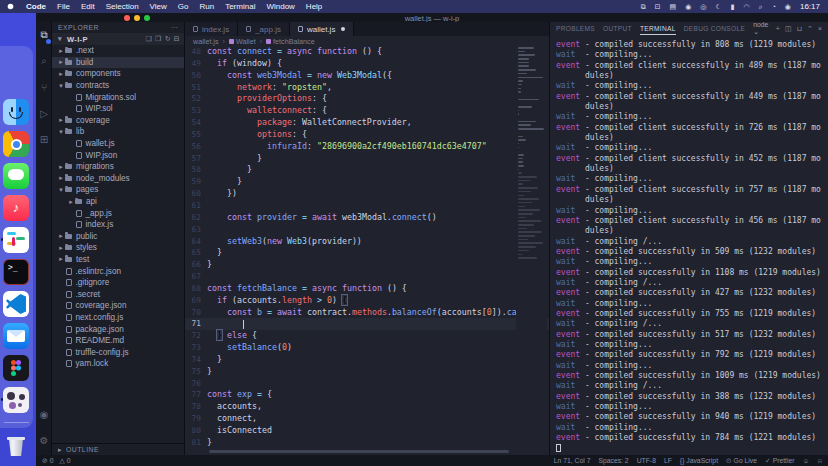 The width and height of the screenshot is (828, 466). Describe the element at coordinates (322, 29) in the screenshot. I see `tab-wallet-js: wallet.js` at that location.